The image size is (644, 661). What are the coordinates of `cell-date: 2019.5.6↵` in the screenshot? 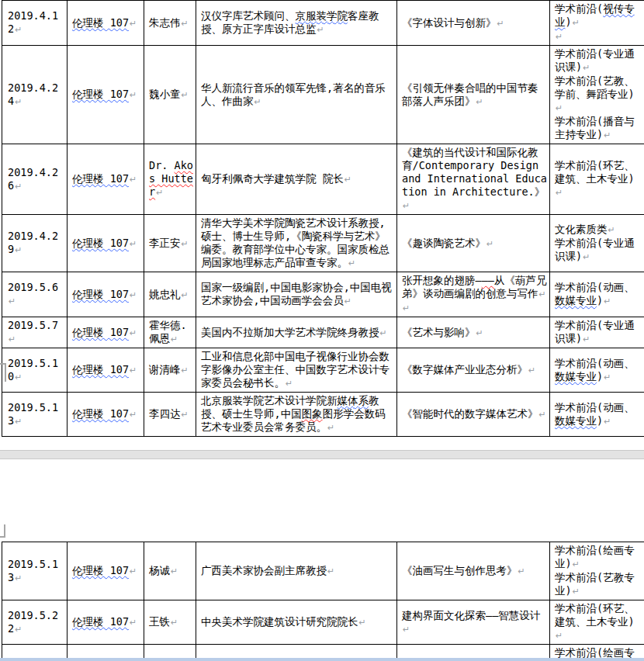 It's located at (35, 295).